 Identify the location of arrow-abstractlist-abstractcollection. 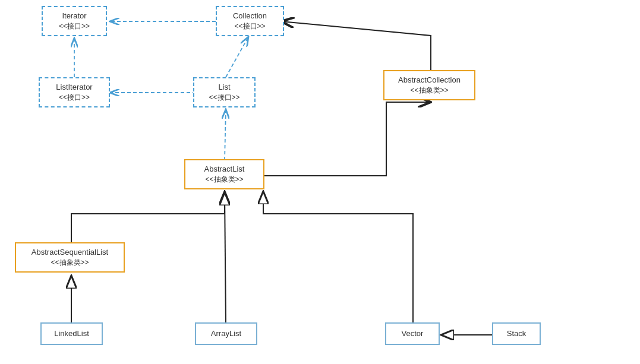
(347, 139).